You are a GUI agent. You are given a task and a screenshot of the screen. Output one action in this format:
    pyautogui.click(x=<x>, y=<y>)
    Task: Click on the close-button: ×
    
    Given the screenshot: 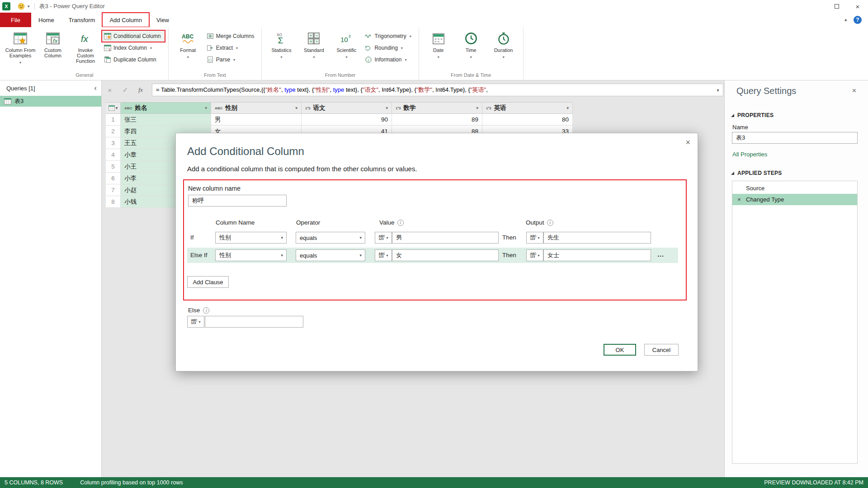 What is the action you would take?
    pyautogui.click(x=858, y=6)
    